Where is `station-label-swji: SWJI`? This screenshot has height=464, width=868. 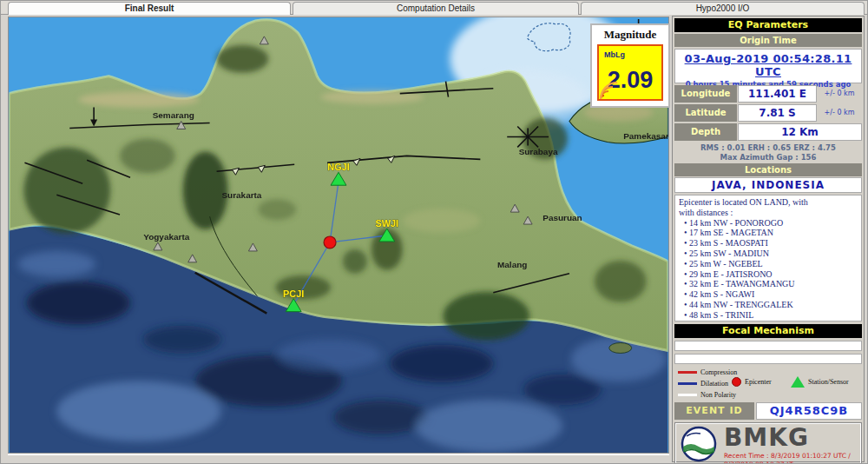 station-label-swji: SWJI is located at coordinates (387, 223).